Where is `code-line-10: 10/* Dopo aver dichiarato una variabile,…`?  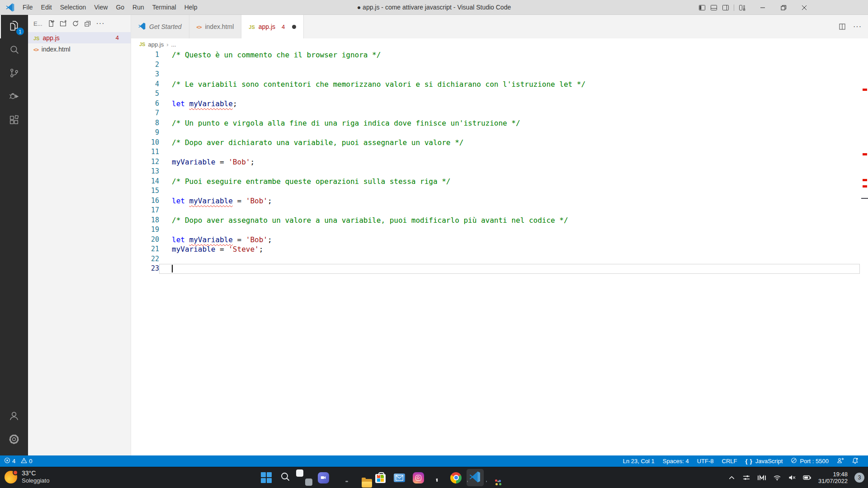 code-line-10: 10/* Dopo aver dichiarato una variabile,… is located at coordinates (500, 143).